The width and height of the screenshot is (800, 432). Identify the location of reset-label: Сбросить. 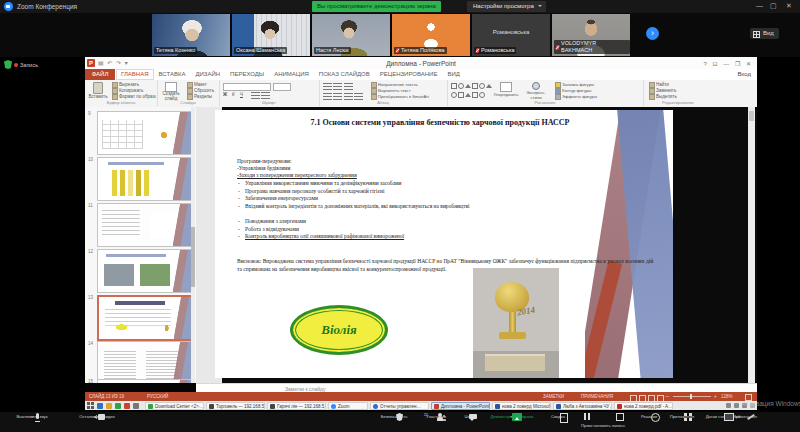
(204, 90).